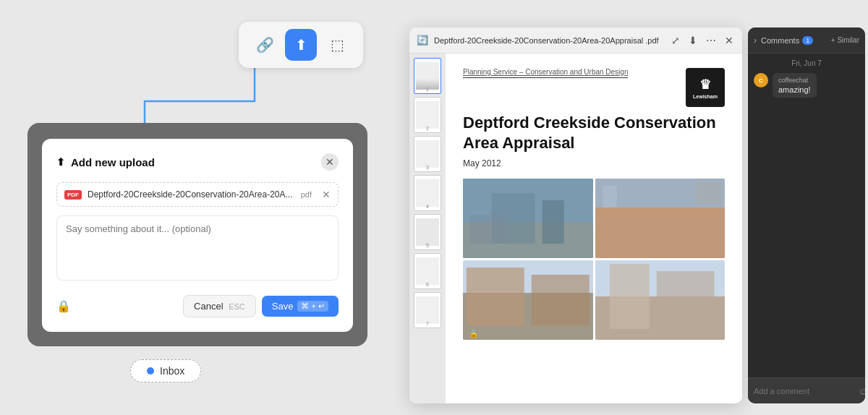 This screenshot has height=415, width=868. Describe the element at coordinates (807, 40) in the screenshot. I see `comments-topbar: › Comments 1 + Similar` at that location.